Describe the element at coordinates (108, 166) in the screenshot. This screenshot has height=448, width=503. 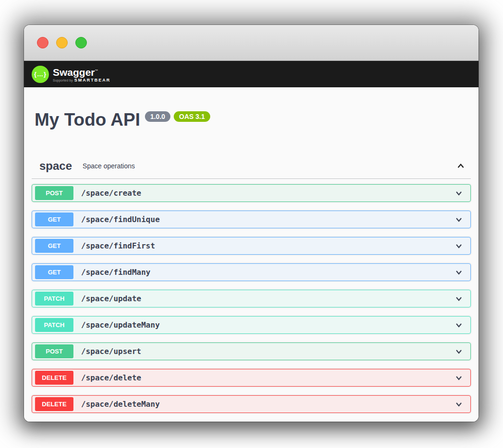
I see `tag-description: Space operations` at that location.